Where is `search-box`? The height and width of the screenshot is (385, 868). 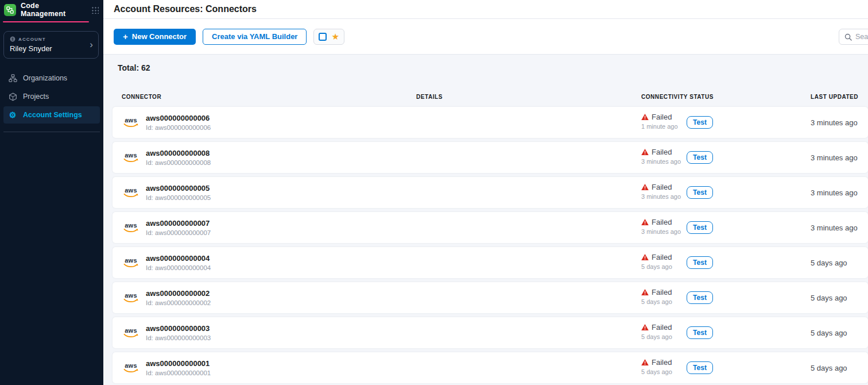
search-box is located at coordinates (853, 37).